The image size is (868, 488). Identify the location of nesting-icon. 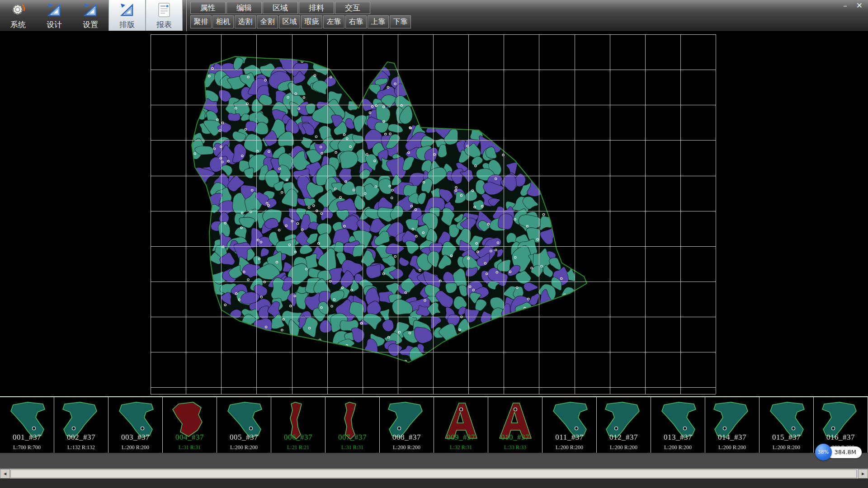
(127, 10).